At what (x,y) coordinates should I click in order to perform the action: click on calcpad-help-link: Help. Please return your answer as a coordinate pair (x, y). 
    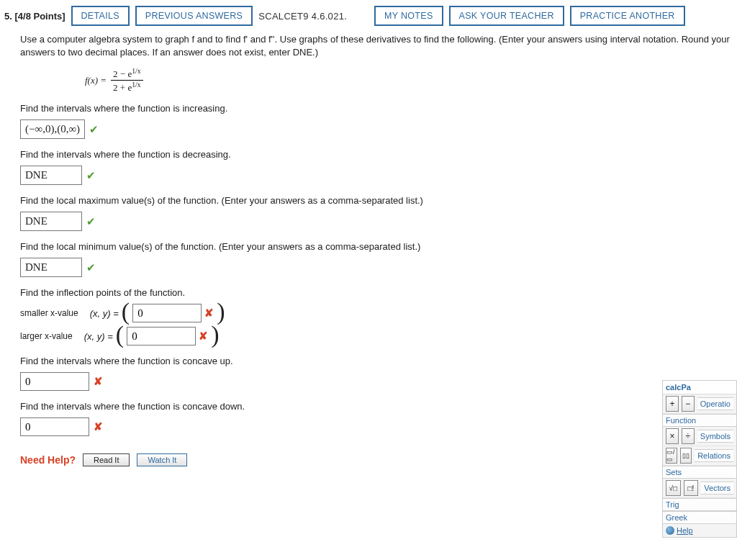
    Looking at the image, I should click on (700, 530).